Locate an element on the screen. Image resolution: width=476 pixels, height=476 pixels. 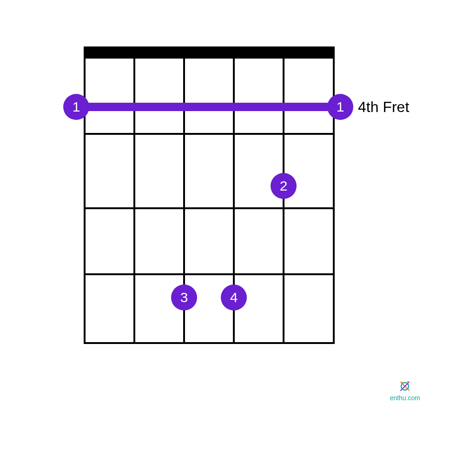
finger-label: 4 is located at coordinates (234, 298).